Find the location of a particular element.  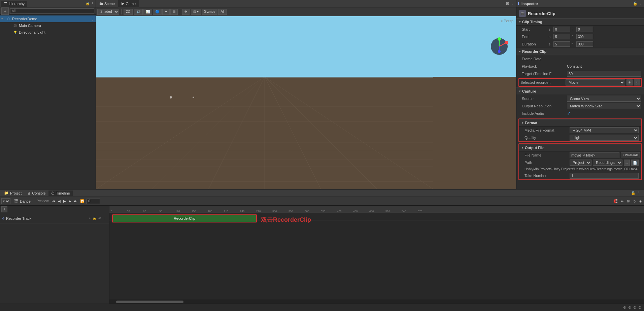

maximize-icon: ⊡ is located at coordinates (508, 3).